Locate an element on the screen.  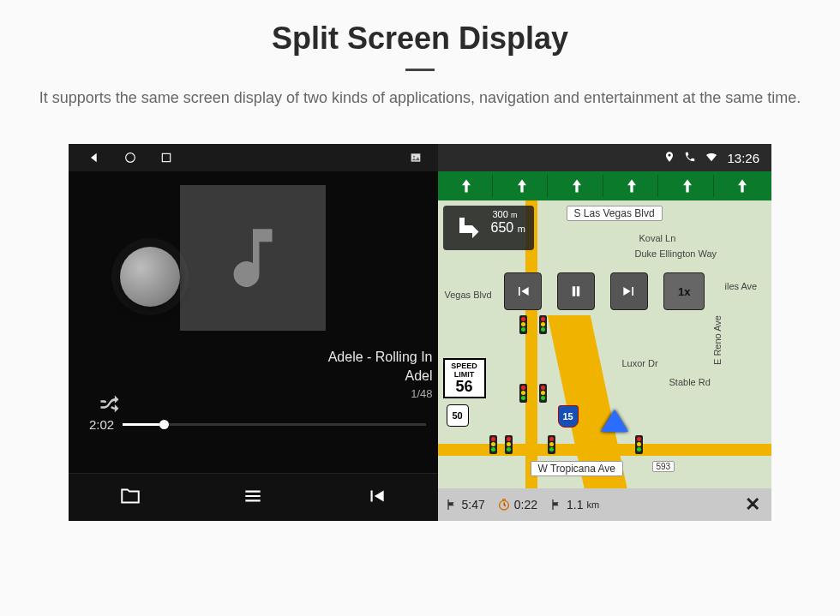
route-shield: 593 is located at coordinates (663, 466).